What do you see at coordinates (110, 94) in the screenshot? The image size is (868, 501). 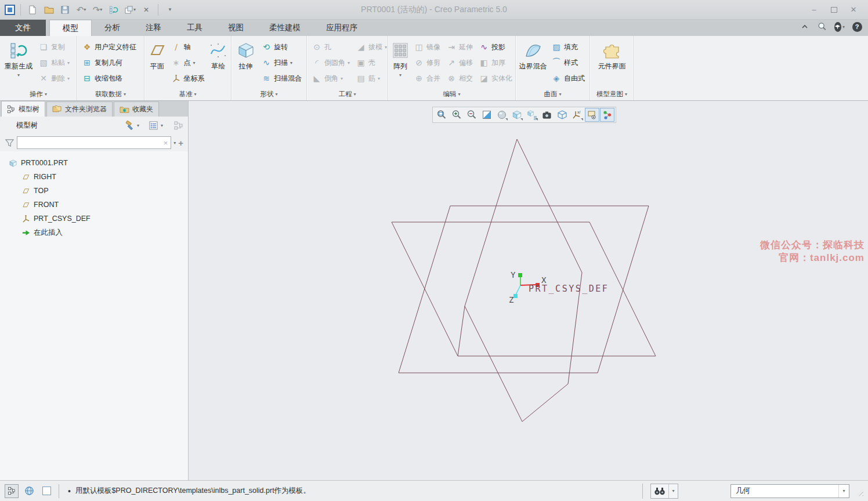 I see `group-label-get-data: 获取数据▾` at bounding box center [110, 94].